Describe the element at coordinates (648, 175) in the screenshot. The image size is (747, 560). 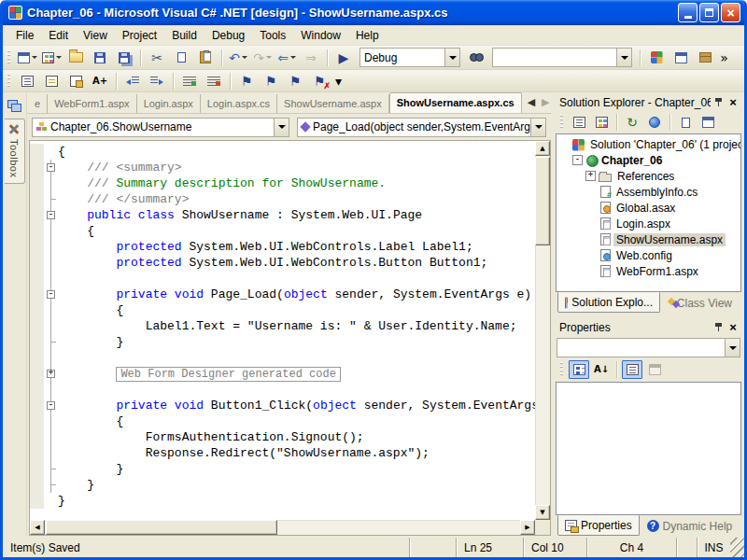
I see `tree-item-references: +References` at that location.